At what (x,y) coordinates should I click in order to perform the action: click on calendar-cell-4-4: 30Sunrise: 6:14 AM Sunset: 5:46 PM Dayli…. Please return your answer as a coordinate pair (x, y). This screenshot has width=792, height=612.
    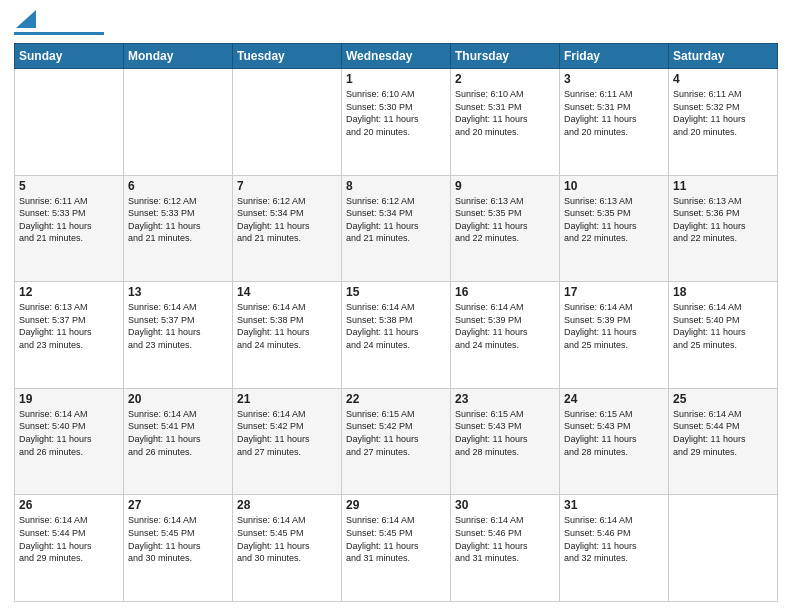
    Looking at the image, I should click on (506, 548).